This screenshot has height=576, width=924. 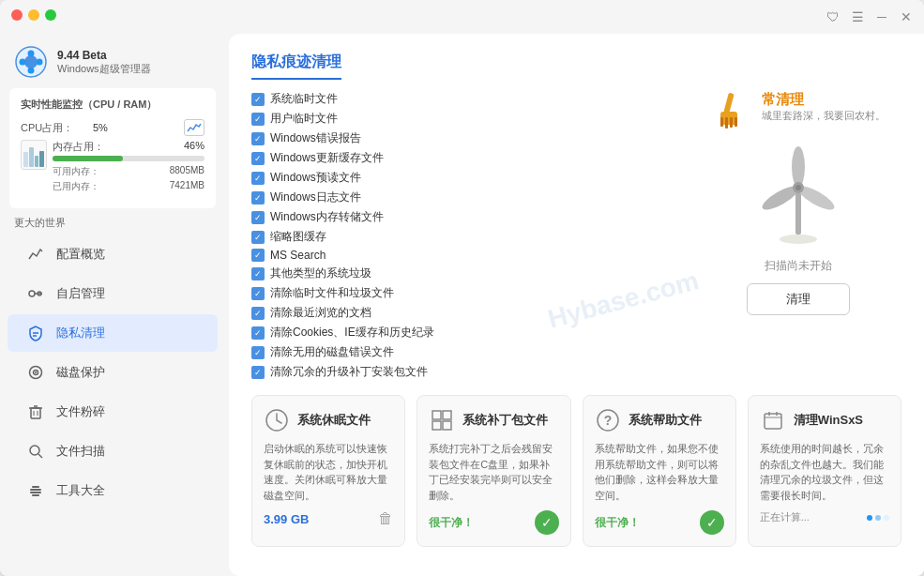 What do you see at coordinates (463, 99) in the screenshot?
I see `check-item-0: 系统临时文件` at bounding box center [463, 99].